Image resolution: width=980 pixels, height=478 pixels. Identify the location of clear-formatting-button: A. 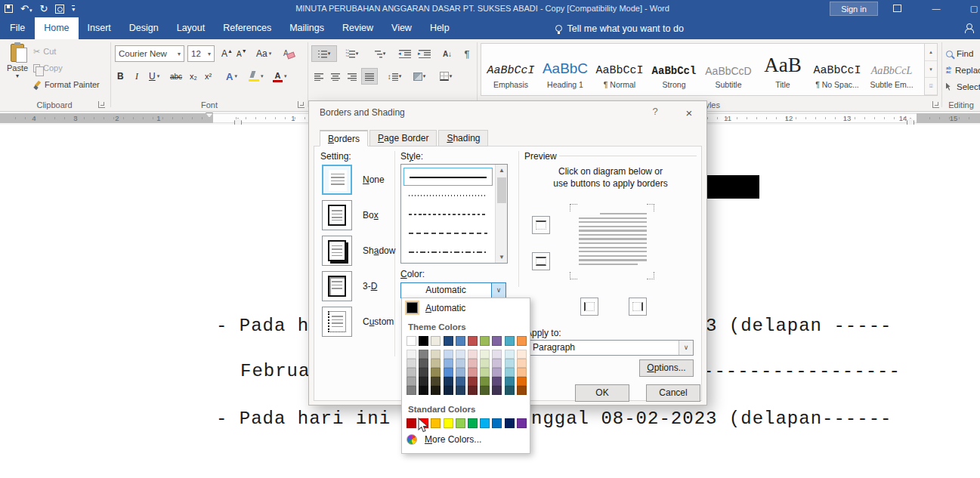
(289, 54).